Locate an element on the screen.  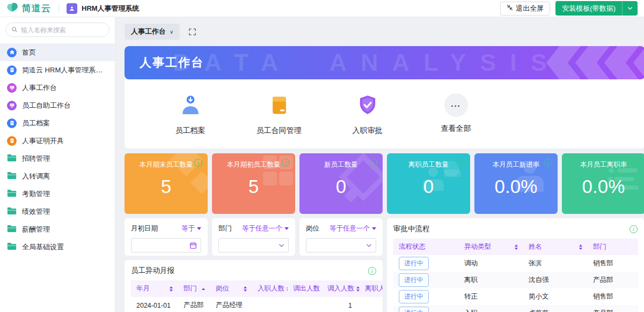
contract-folder-icon is located at coordinates (279, 106).